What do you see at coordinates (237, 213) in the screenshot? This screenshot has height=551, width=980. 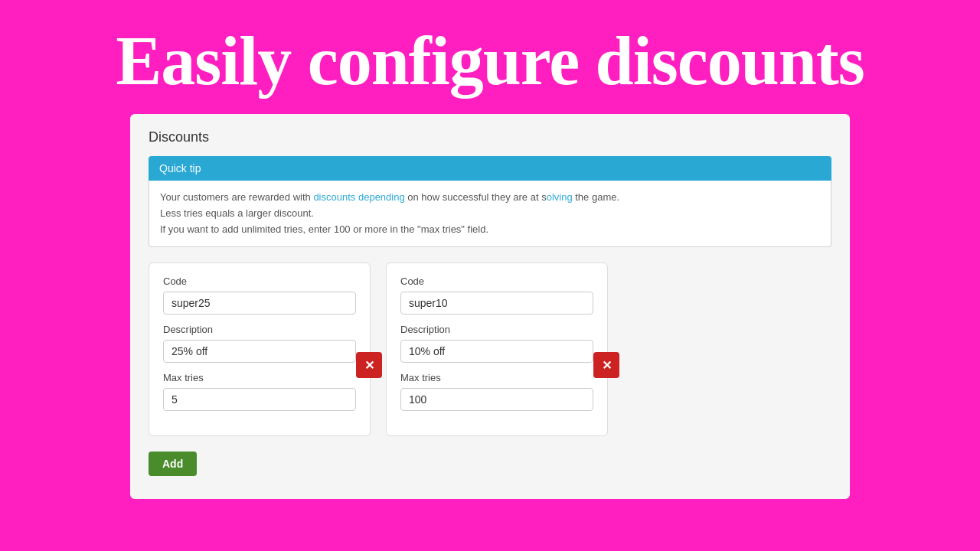 I see `quick-tip-line-2: Less tries equals a larger discount.` at bounding box center [237, 213].